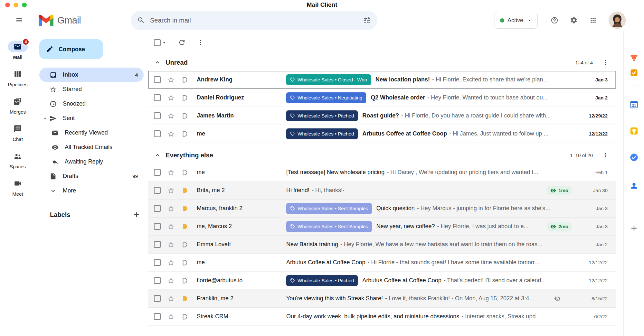 This screenshot has height=336, width=644. I want to click on pipeline-stage-badge: Wholesale Sales • Negotiating, so click(326, 98).